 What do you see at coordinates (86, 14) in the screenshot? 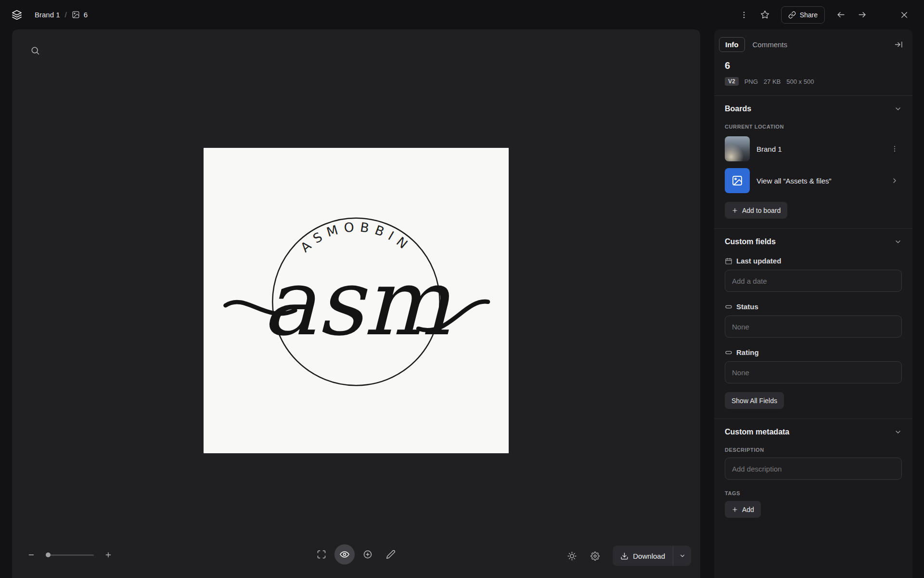
I see `breadcrumb-asset-label: 6` at bounding box center [86, 14].